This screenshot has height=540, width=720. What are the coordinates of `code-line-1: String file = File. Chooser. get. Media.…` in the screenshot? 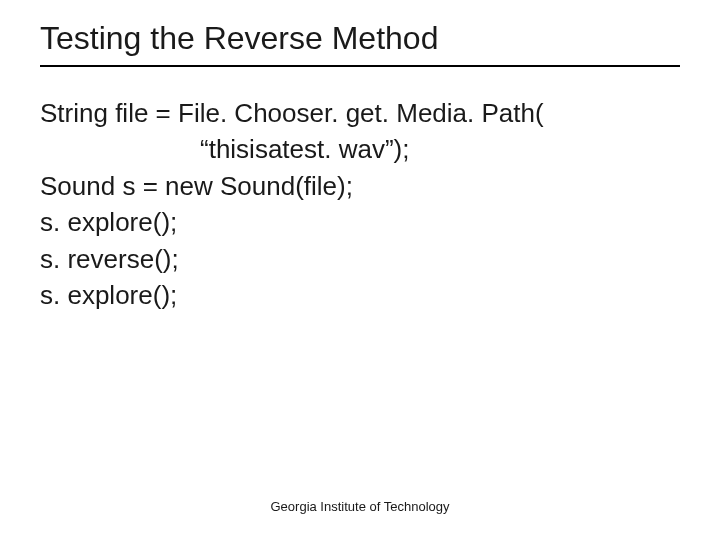 It's located at (360, 113).